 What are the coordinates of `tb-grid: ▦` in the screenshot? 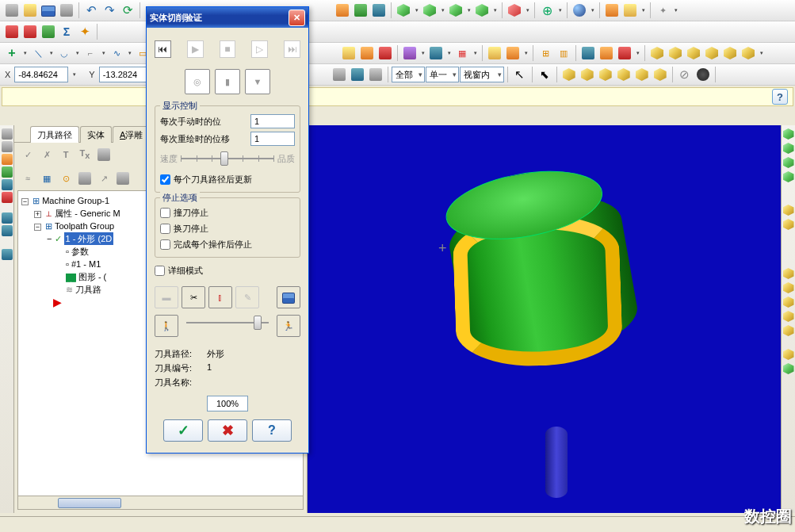 It's located at (462, 53).